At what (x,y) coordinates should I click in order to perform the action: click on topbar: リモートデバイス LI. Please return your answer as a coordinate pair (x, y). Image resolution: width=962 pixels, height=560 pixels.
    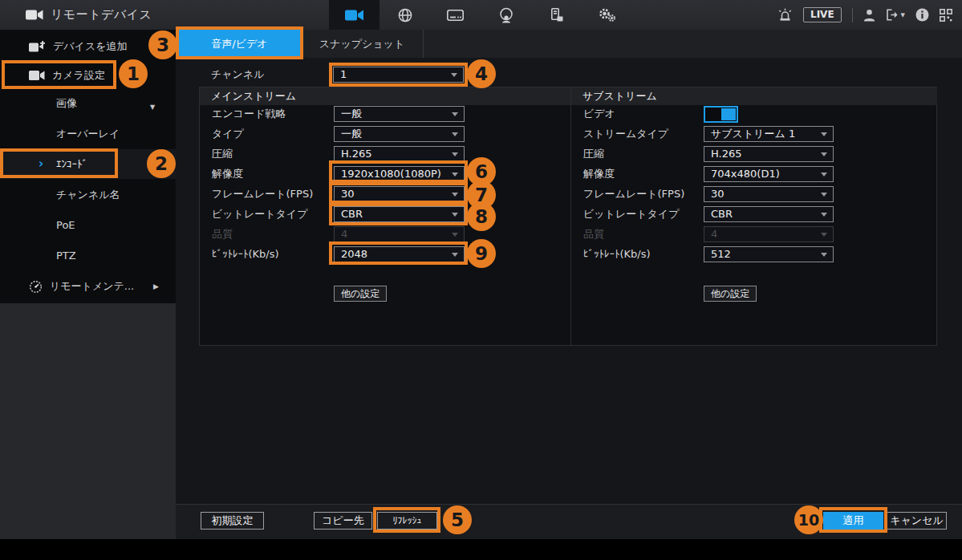
    Looking at the image, I should click on (481, 14).